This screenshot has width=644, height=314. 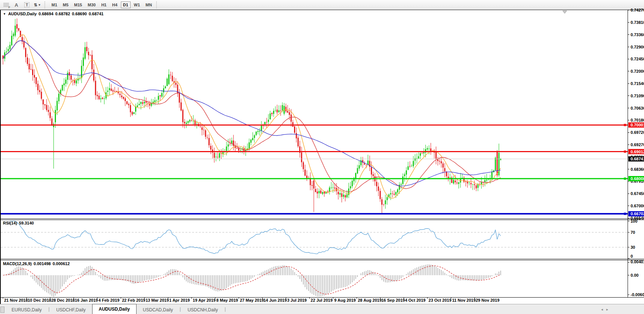 What do you see at coordinates (637, 169) in the screenshot?
I see `svg-text: 0.68360` at bounding box center [637, 169].